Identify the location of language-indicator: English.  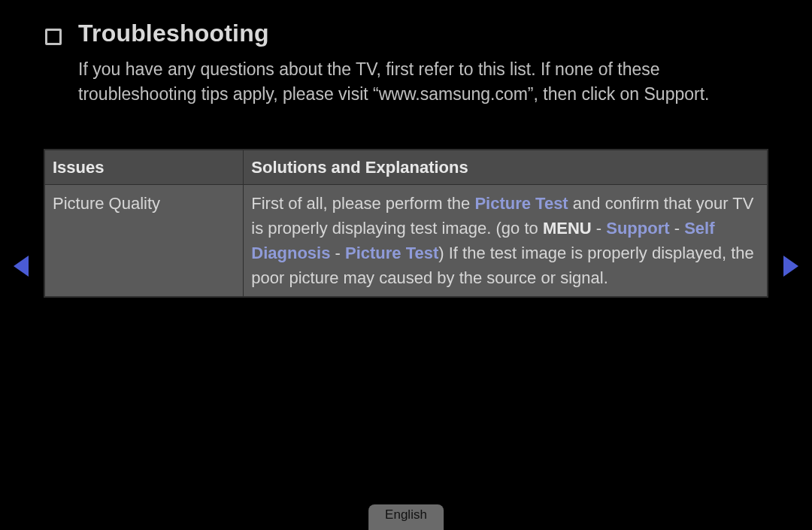
(406, 517).